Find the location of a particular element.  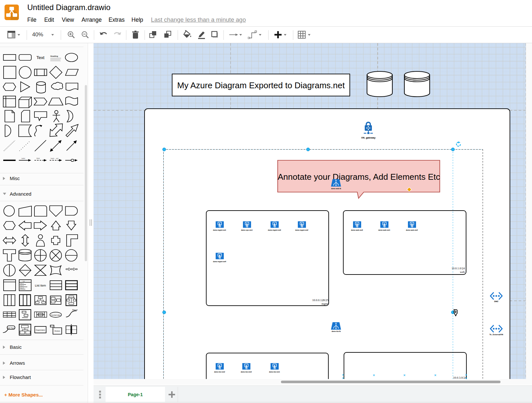

svg-text: Central idea is located at coordinates (56, 315).